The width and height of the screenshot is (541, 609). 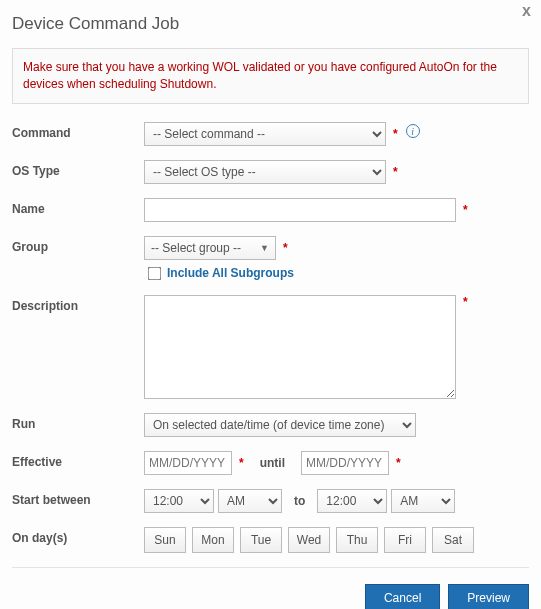 I want to click on divider, so click(x=270, y=568).